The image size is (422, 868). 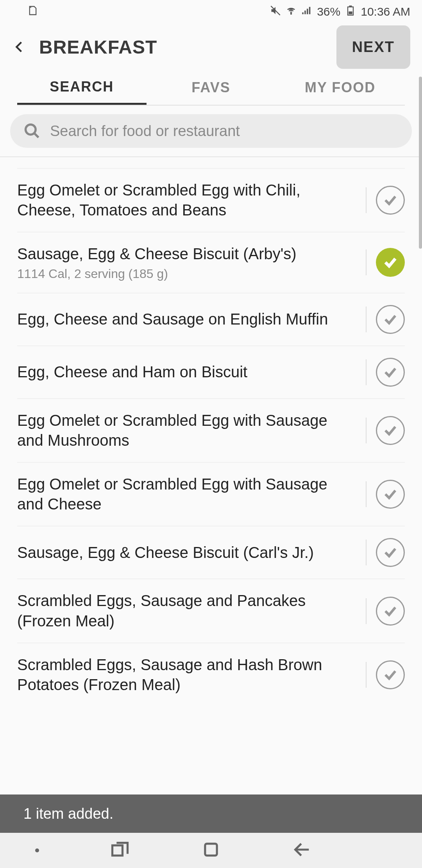 What do you see at coordinates (211, 814) in the screenshot?
I see `toast-message: 1 item added.` at bounding box center [211, 814].